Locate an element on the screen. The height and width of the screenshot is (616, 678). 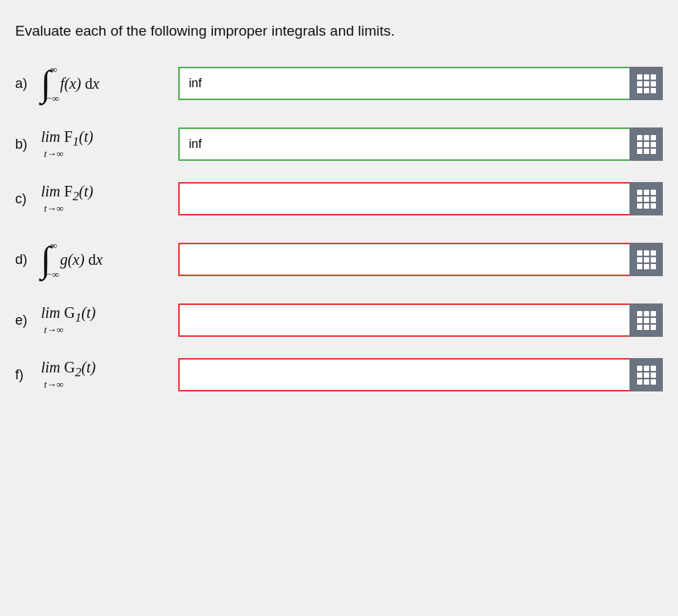
grid-button-c is located at coordinates (646, 199).